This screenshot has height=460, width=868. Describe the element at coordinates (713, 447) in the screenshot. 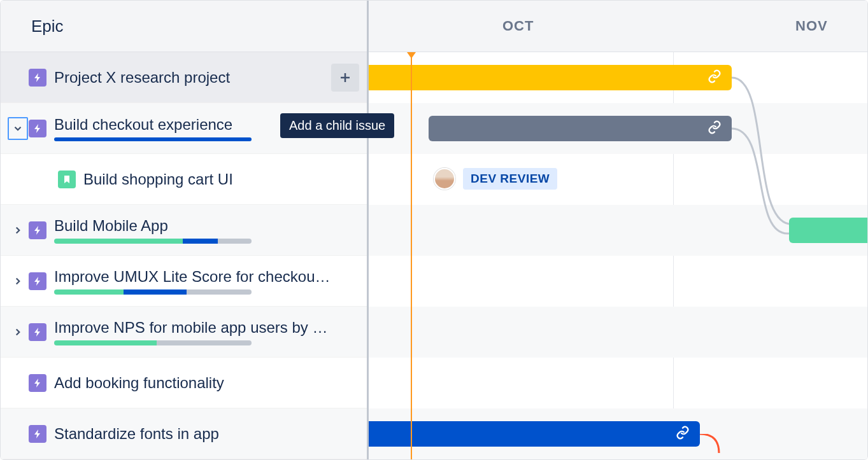

I see `dependency-line` at that location.